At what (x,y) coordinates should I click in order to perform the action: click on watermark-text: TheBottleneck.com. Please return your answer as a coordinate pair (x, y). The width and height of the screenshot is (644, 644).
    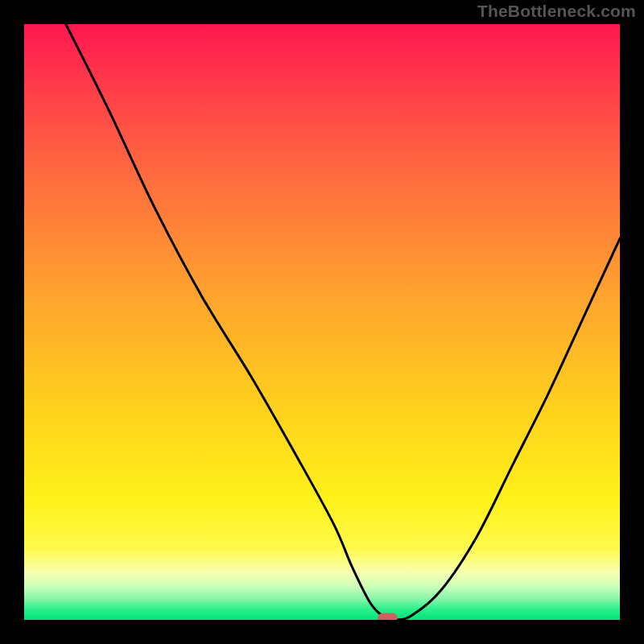
    Looking at the image, I should click on (557, 11).